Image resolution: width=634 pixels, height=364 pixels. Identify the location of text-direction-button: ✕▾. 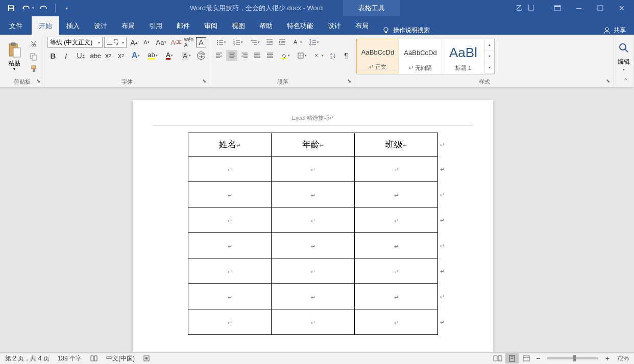
(319, 56).